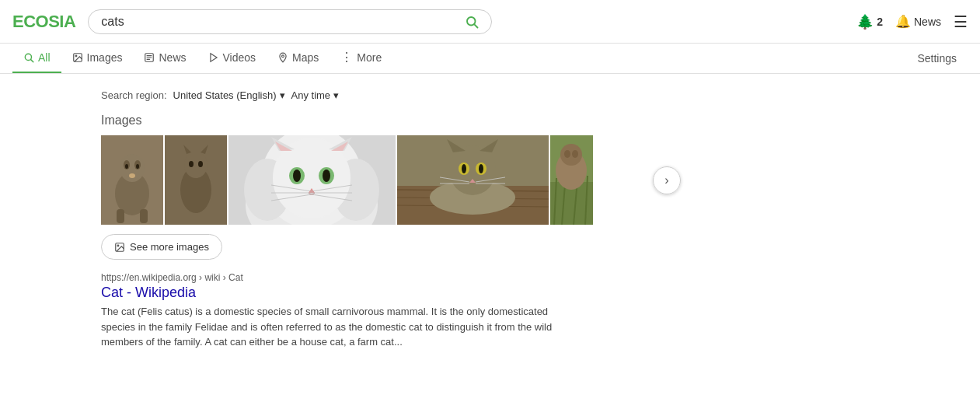 Image resolution: width=980 pixels, height=416 pixels. Describe the element at coordinates (394, 121) in the screenshot. I see `images-heading: Images` at that location.